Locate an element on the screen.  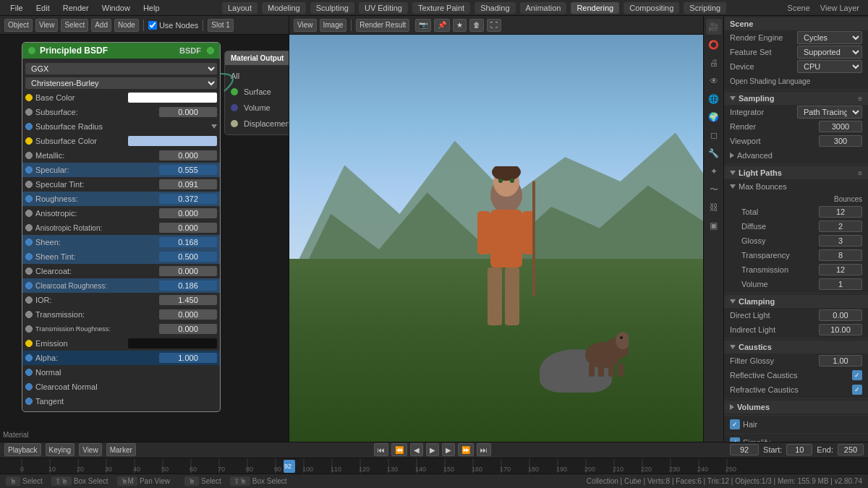
playback-btn: Playback is located at coordinates (23, 450).